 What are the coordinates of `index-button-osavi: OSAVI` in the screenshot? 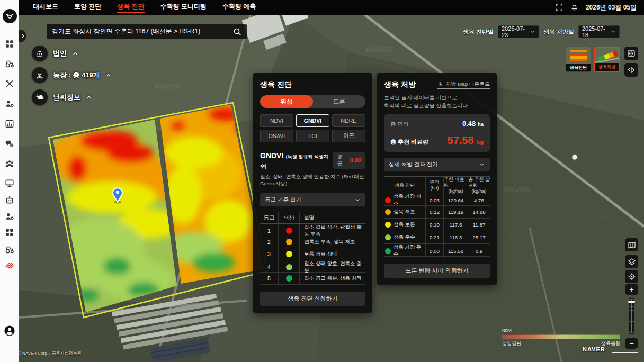 It's located at (276, 136).